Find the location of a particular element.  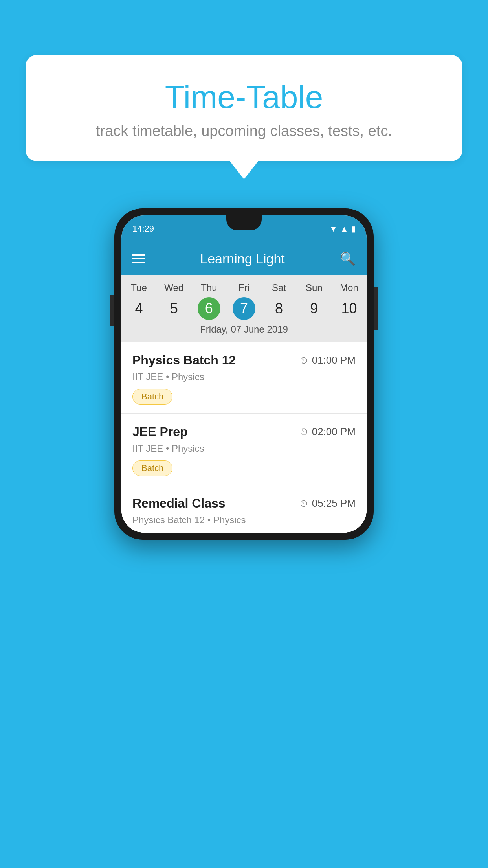

schedule-item-1-header: Physics Batch 12 ⏲ 01:00 PM is located at coordinates (244, 360).